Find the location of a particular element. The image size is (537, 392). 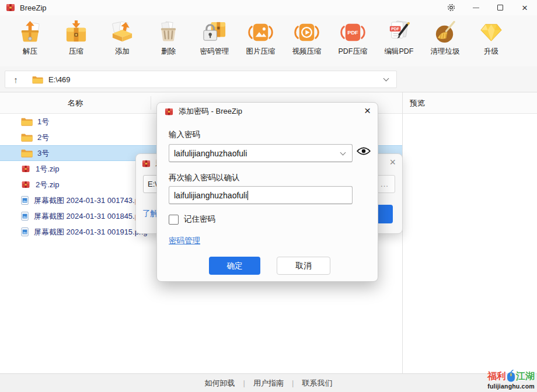

close-button: × is located at coordinates (525, 8).